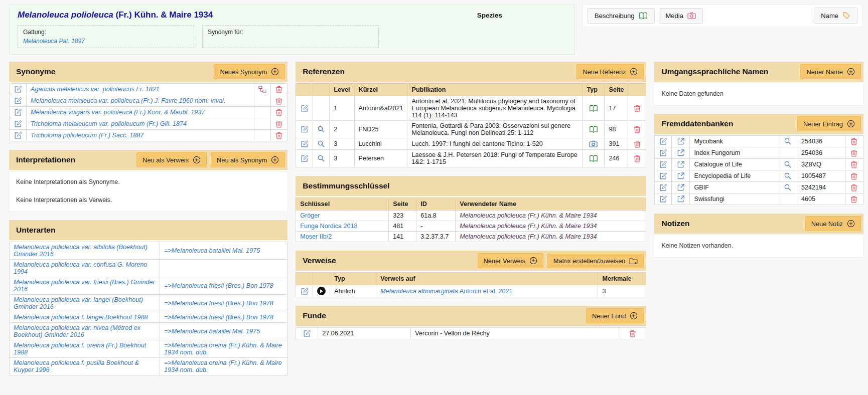  I want to click on kuerzel-value: Lucchini, so click(381, 144).